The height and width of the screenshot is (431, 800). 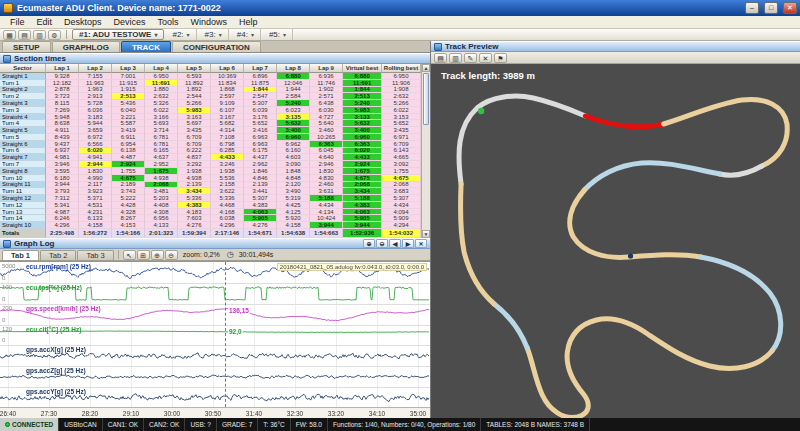 I want to click on sector-time-cell: 6:950, so click(x=402, y=76).